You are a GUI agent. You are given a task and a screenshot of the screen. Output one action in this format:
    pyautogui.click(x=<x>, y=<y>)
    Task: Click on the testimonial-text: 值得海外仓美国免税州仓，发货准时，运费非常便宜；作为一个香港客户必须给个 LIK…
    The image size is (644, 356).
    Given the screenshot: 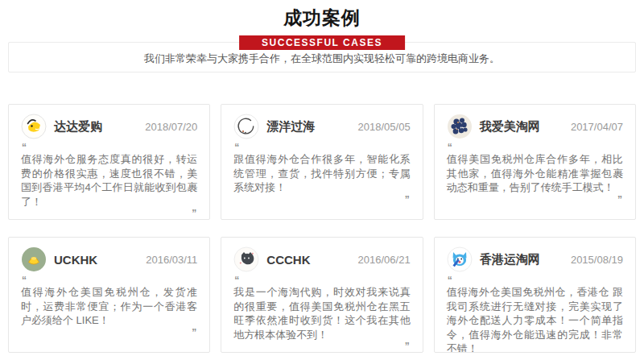 What is the action you would take?
    pyautogui.click(x=109, y=306)
    